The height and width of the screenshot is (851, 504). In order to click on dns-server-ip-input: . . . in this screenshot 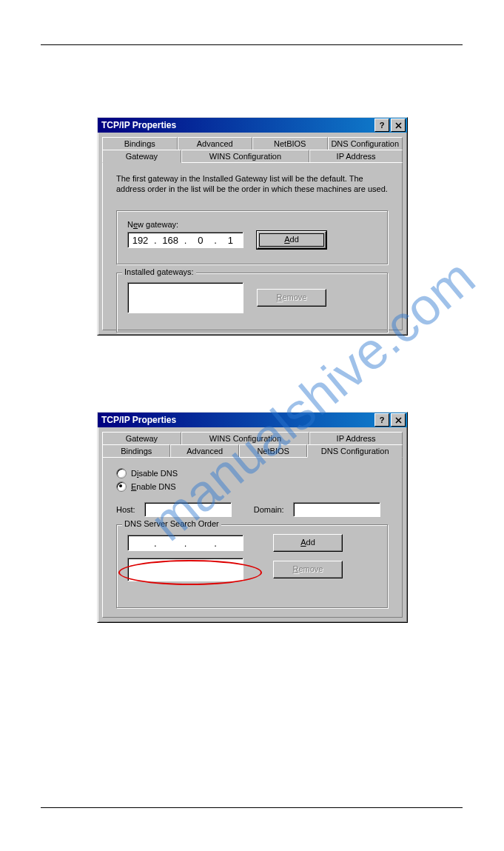, I will do `click(185, 543)`.